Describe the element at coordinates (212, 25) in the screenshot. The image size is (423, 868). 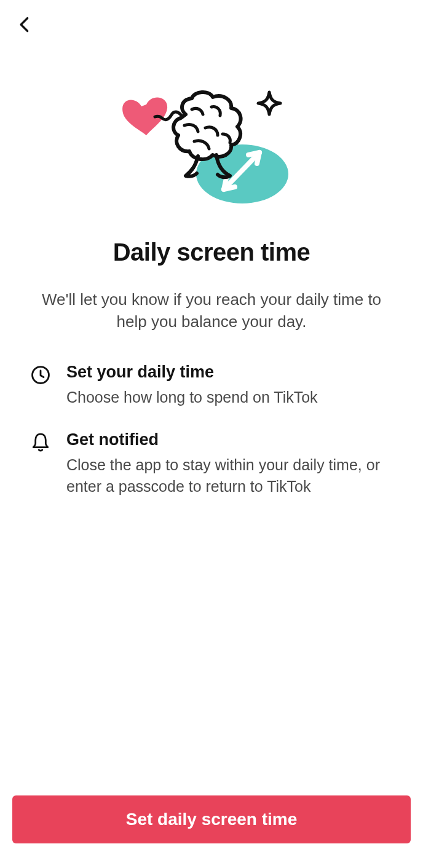
I see `header` at that location.